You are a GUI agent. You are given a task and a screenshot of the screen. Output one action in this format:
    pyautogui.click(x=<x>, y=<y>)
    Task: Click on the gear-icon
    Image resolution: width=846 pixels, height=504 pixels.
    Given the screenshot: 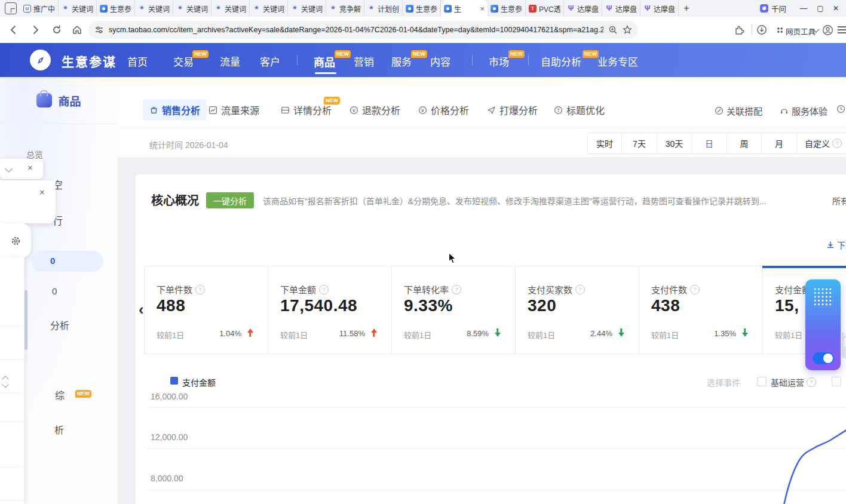 What is the action you would take?
    pyautogui.click(x=16, y=241)
    